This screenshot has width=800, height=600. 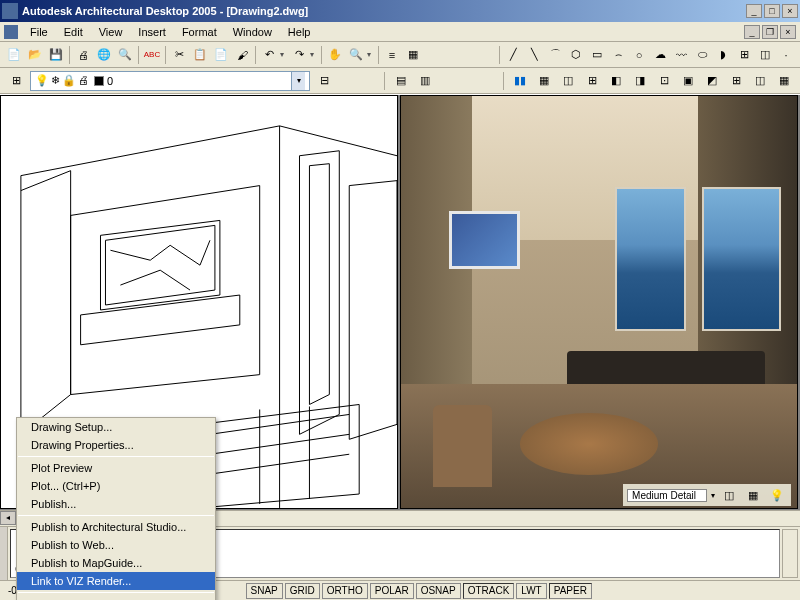 I want to click on maximize-button: □, so click(x=772, y=11).